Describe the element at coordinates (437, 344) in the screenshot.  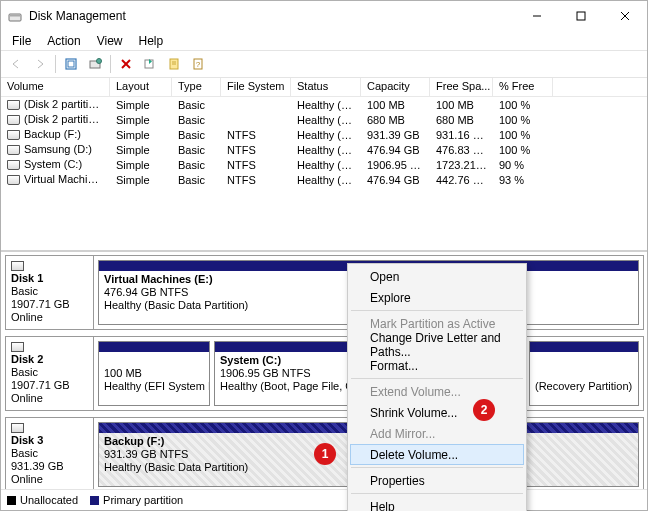
I see `ctx-change-drive-letter: Change Drive Letter and Paths...` at that location.